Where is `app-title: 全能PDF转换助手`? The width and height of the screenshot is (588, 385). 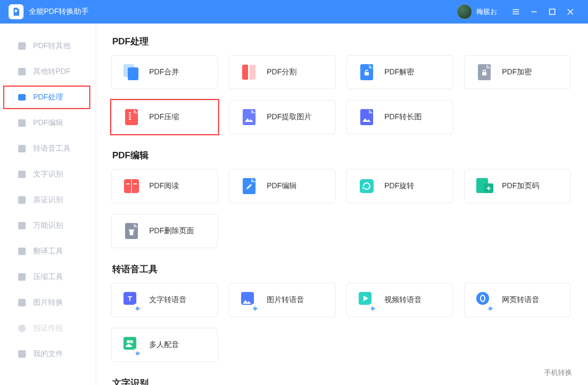 app-title: 全能PDF转换助手 is located at coordinates (59, 12).